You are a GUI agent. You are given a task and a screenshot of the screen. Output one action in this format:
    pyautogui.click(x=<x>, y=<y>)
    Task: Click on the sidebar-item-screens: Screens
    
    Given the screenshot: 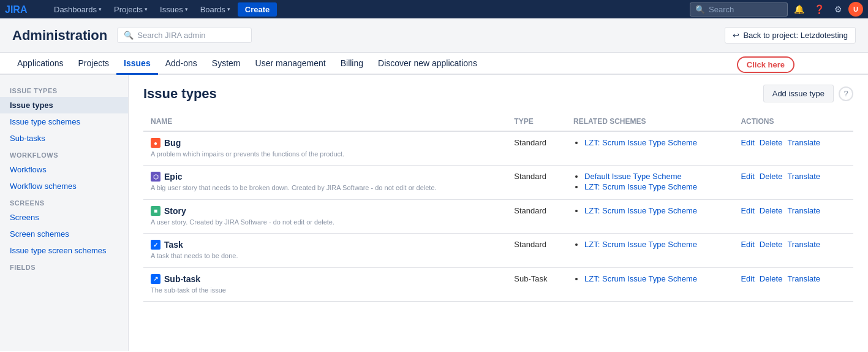 What is the action you would take?
    pyautogui.click(x=64, y=217)
    